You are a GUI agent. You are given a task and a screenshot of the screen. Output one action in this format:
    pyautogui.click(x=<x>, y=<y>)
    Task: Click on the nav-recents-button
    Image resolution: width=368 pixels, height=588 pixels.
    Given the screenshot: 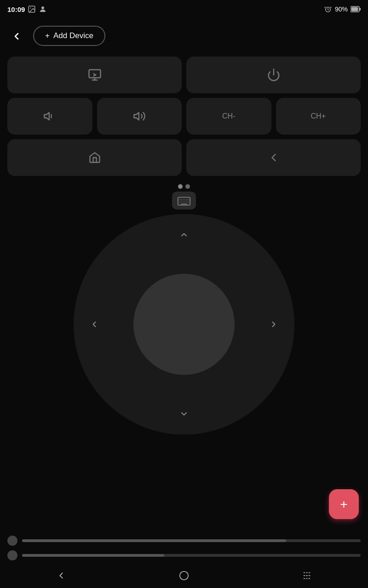 What is the action you would take?
    pyautogui.click(x=307, y=576)
    